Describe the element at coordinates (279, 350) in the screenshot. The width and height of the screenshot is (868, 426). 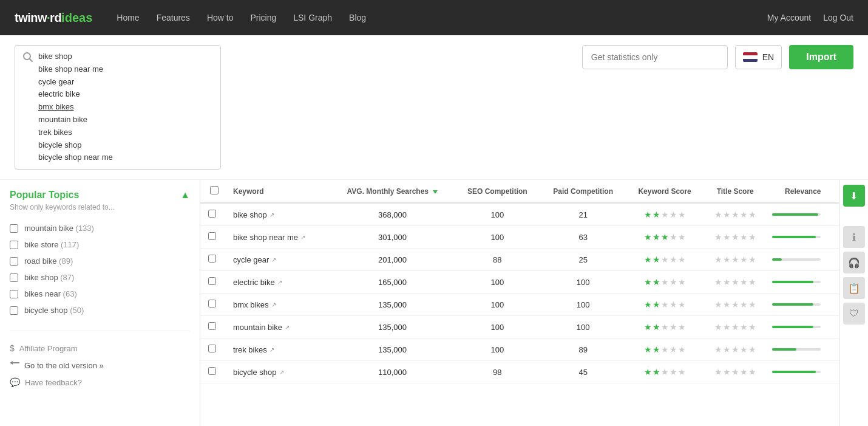
I see `keyword-link: trek bikes ↗` at that location.